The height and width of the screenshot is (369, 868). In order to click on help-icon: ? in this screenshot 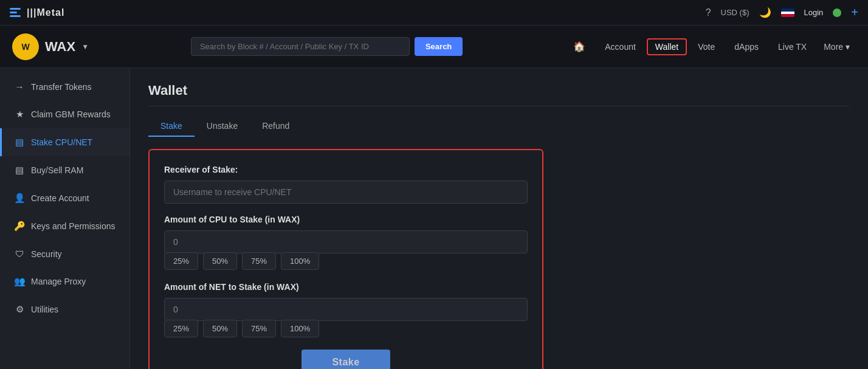, I will do `click(709, 13)`.